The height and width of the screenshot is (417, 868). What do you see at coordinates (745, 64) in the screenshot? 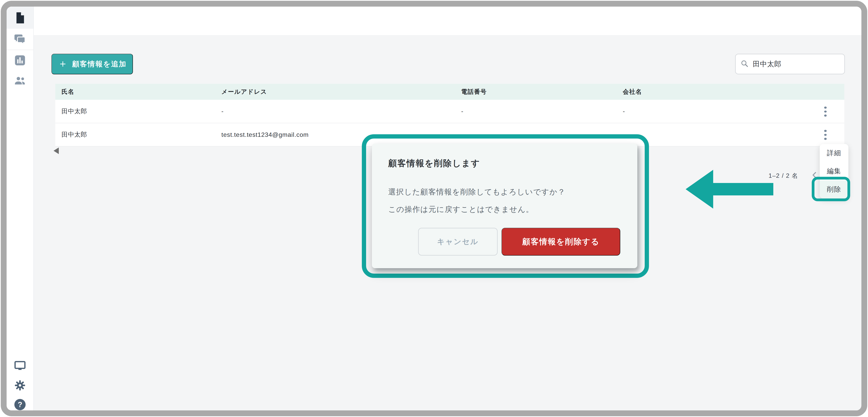
I see `search-icon` at bounding box center [745, 64].